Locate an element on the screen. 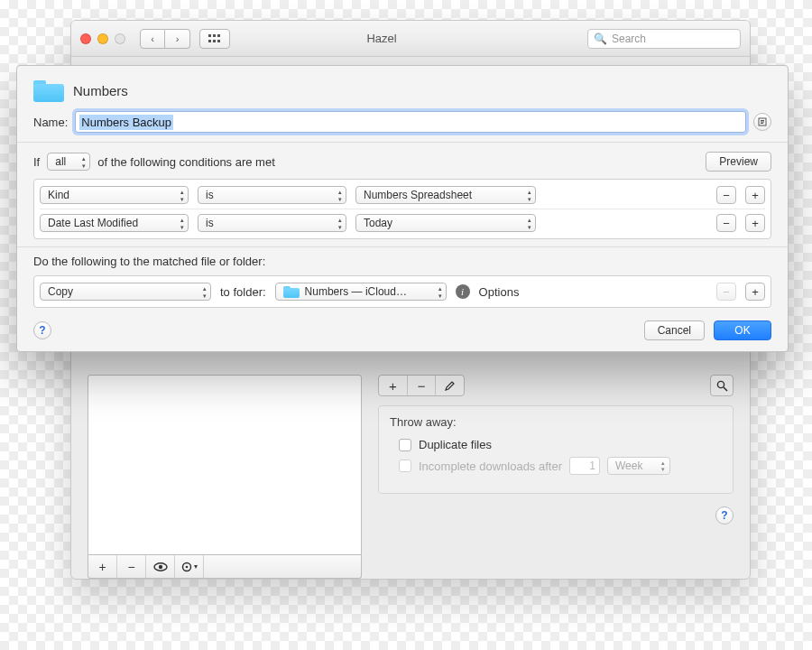 This screenshot has height=650, width=812. conditions-suffix: of the following conditions are met is located at coordinates (186, 162).